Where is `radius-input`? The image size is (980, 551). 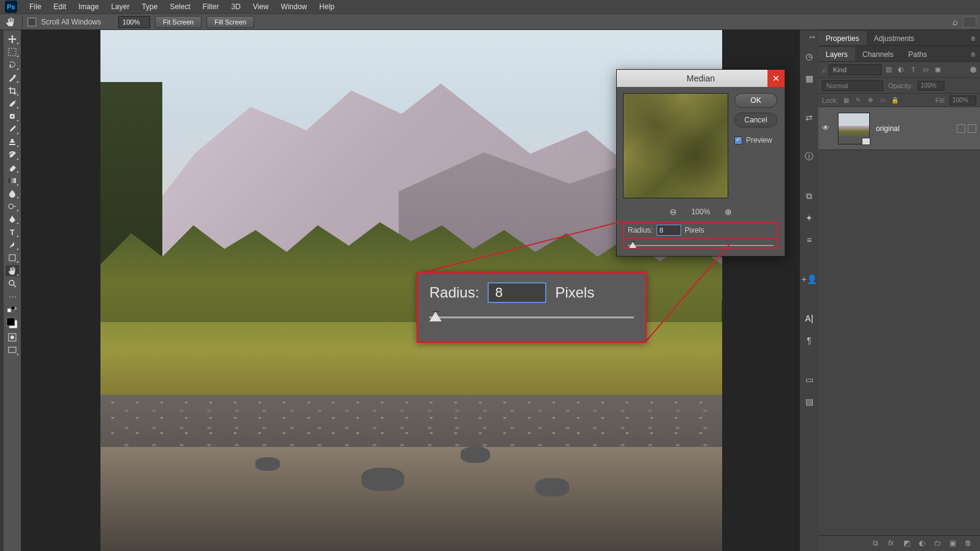 radius-input is located at coordinates (669, 230).